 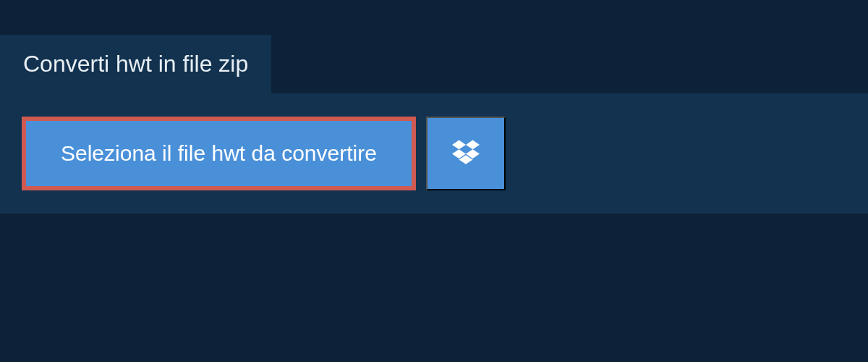 I want to click on dropbox-icon, so click(x=466, y=153).